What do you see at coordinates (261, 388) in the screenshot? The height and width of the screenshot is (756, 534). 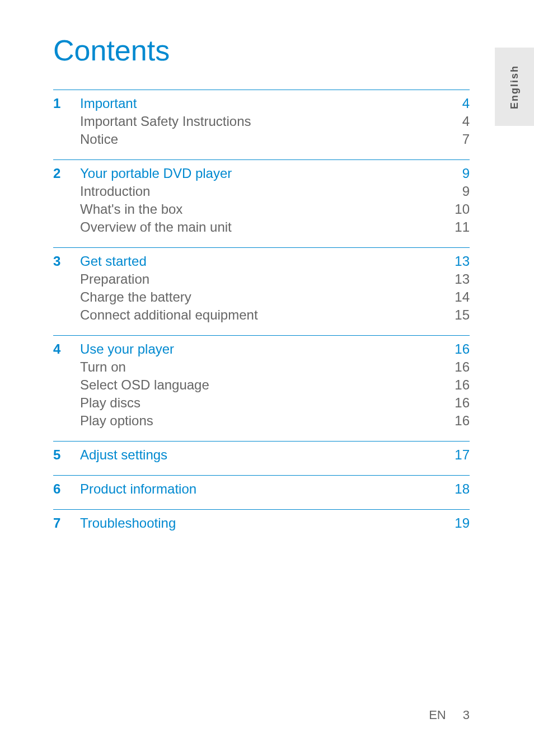 I see `toc-section: 4Use your player16Turn on16Select OSD la…` at bounding box center [261, 388].